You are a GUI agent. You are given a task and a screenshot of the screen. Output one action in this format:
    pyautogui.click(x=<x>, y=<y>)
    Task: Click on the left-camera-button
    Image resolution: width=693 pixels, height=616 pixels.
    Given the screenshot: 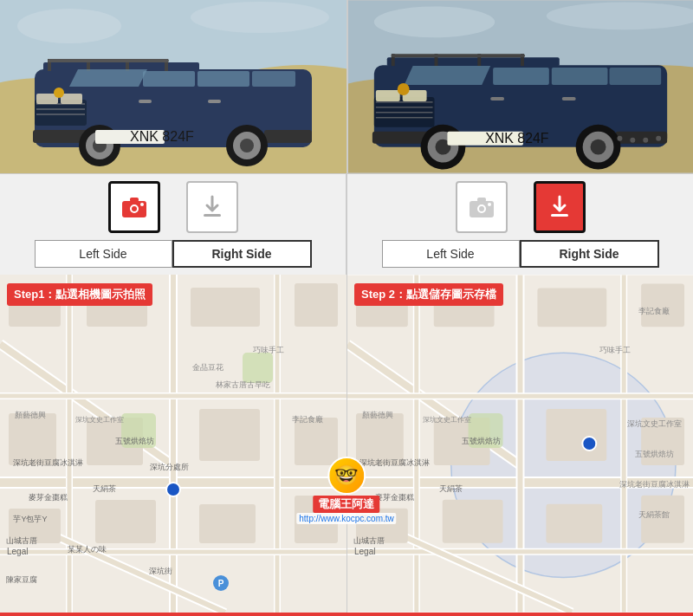 What is the action you would take?
    pyautogui.click(x=134, y=207)
    